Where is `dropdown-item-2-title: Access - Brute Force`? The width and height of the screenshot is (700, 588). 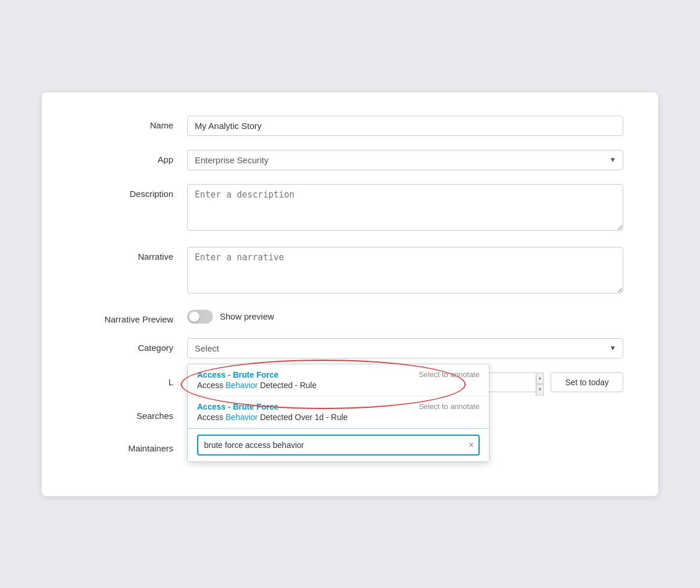 dropdown-item-2-title: Access - Brute Force is located at coordinates (238, 407).